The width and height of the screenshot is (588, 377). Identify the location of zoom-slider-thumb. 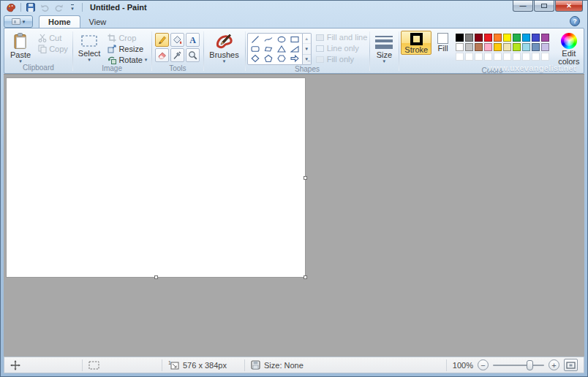
(529, 365).